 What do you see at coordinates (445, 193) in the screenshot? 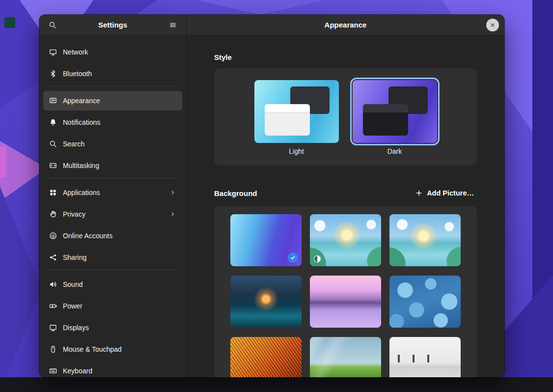
I see `add-picture-button: Add Picture…` at bounding box center [445, 193].